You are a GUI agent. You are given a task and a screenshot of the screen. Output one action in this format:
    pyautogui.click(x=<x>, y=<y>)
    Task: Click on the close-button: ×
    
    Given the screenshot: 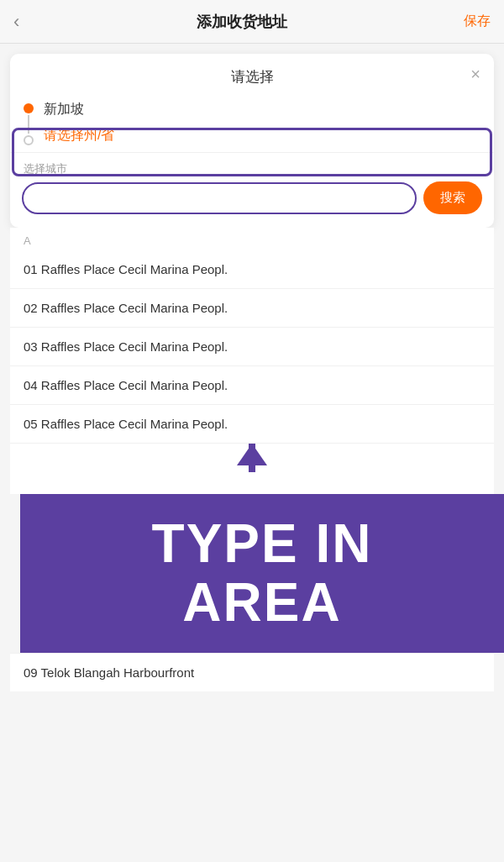 What is the action you would take?
    pyautogui.click(x=475, y=74)
    